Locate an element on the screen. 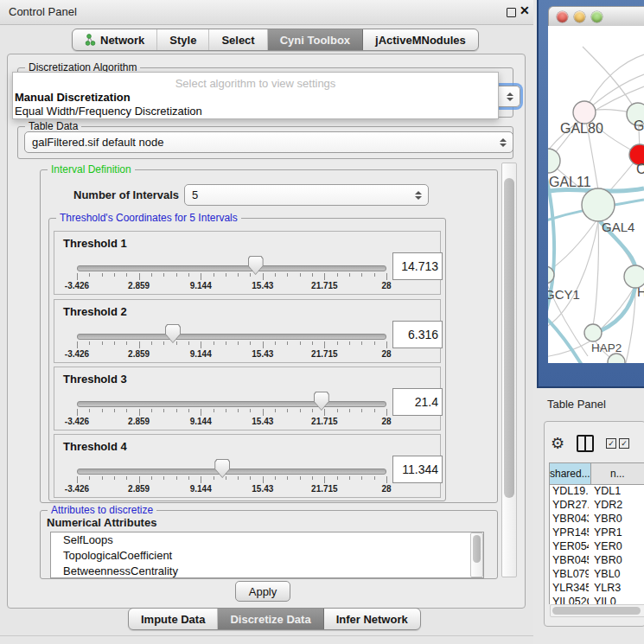 This screenshot has width=644, height=644. node-label-gal11: GAL11 is located at coordinates (571, 182).